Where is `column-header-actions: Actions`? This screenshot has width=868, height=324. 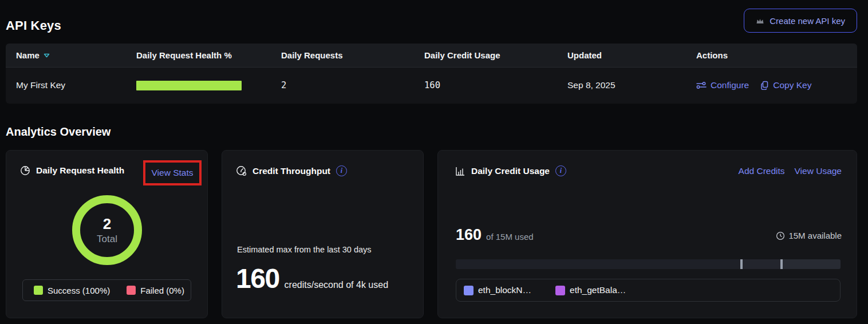 column-header-actions: Actions is located at coordinates (776, 55).